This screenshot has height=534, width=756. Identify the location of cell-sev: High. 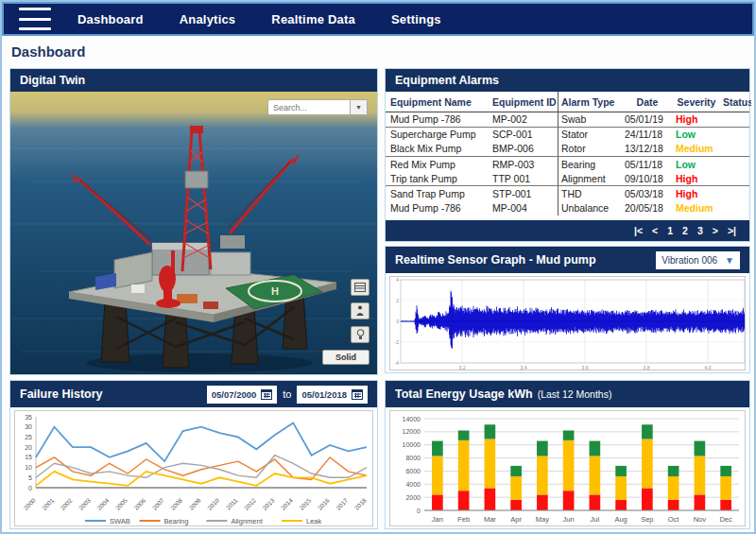
(696, 194).